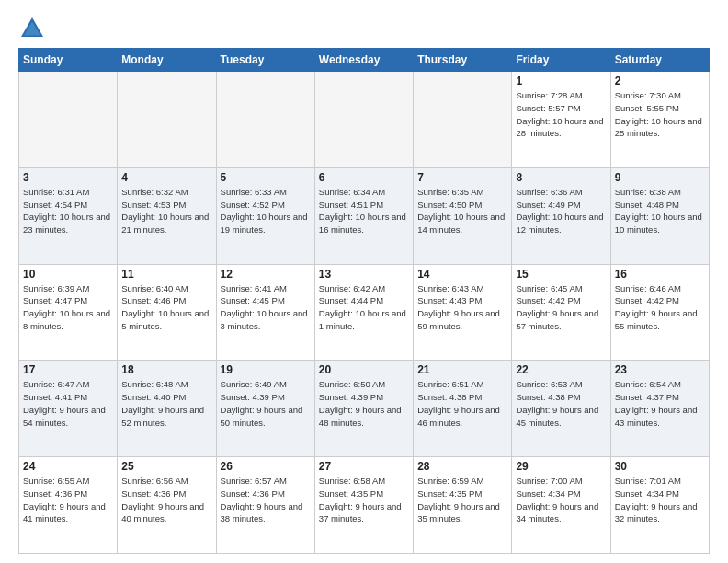 The image size is (728, 563). What do you see at coordinates (660, 408) in the screenshot?
I see `calendar-cell: 23Sunrise: 6:54 AM Sunset: 4:37 PM Dayli…` at bounding box center [660, 408].